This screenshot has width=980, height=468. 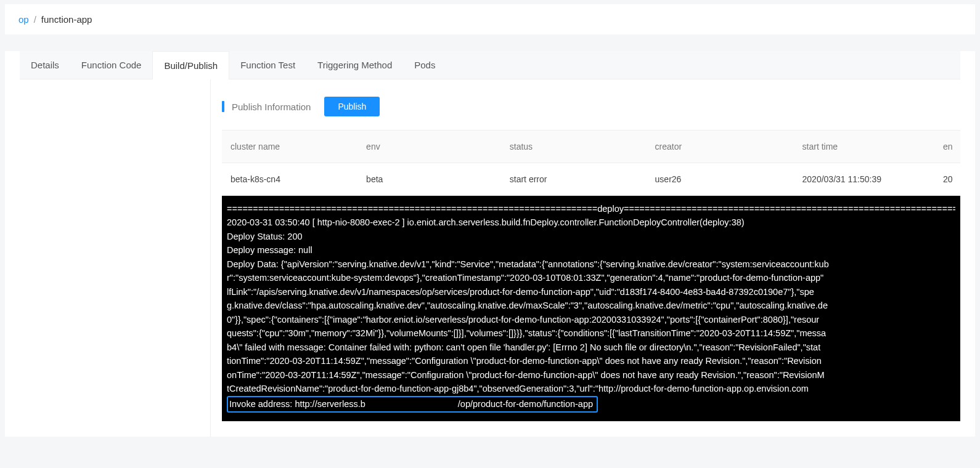 What do you see at coordinates (297, 404) in the screenshot?
I see `invoke-address-pre: Invoke address: http://serverless.b` at bounding box center [297, 404].